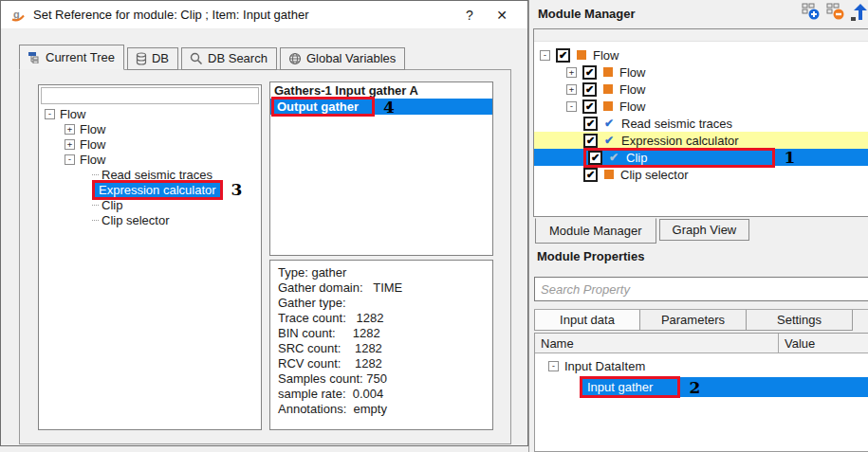 This screenshot has width=868, height=452. Describe the element at coordinates (72, 57) in the screenshot. I see `tab-current-tree: Current Tree` at that location.